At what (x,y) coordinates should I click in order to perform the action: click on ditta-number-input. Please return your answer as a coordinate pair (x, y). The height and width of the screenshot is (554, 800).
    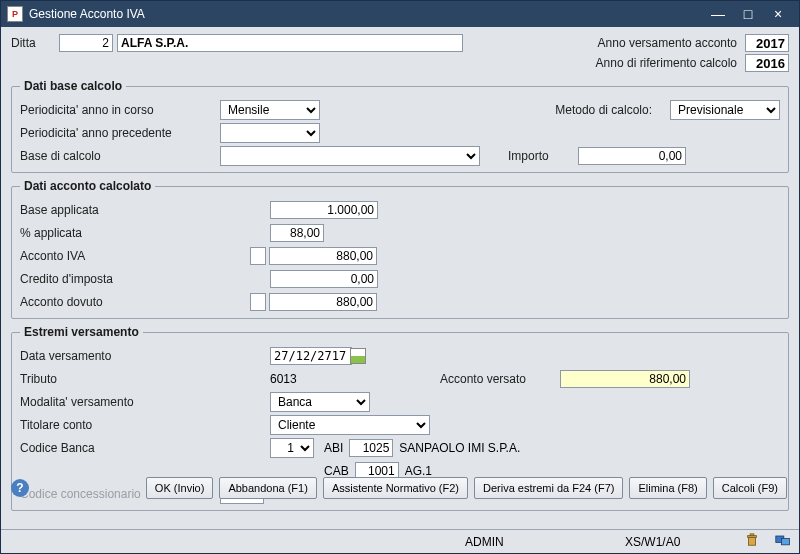
    Looking at the image, I should click on (86, 43).